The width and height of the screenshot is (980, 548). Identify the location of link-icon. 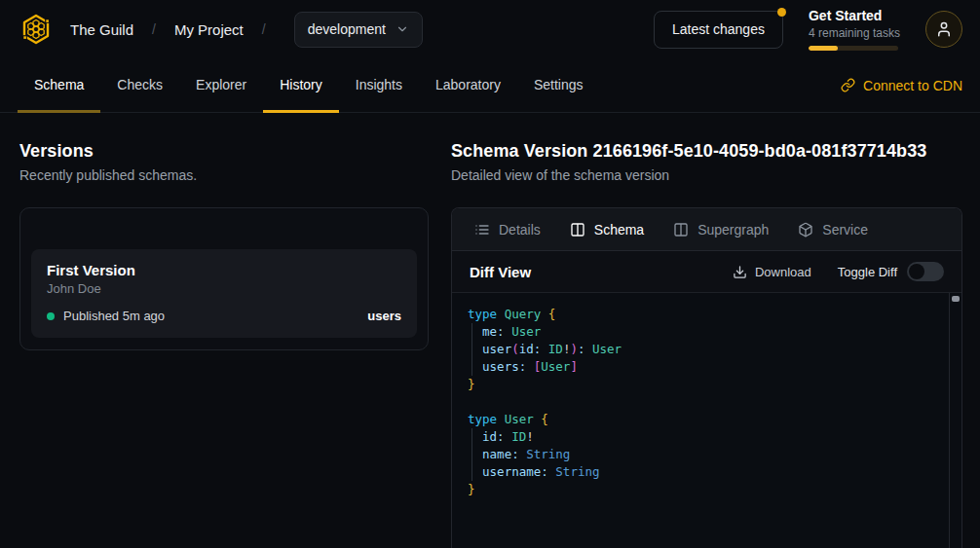
(848, 86).